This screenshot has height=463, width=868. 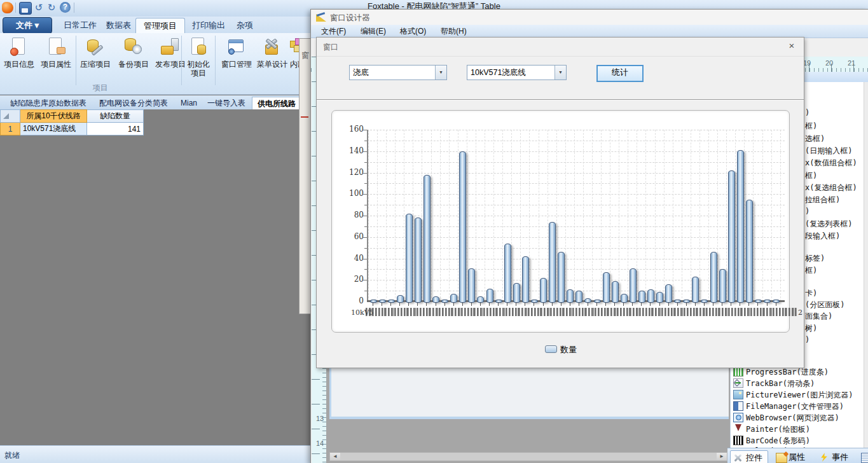 I want to click on control-row-fragment: 段输入框), so click(x=823, y=237).